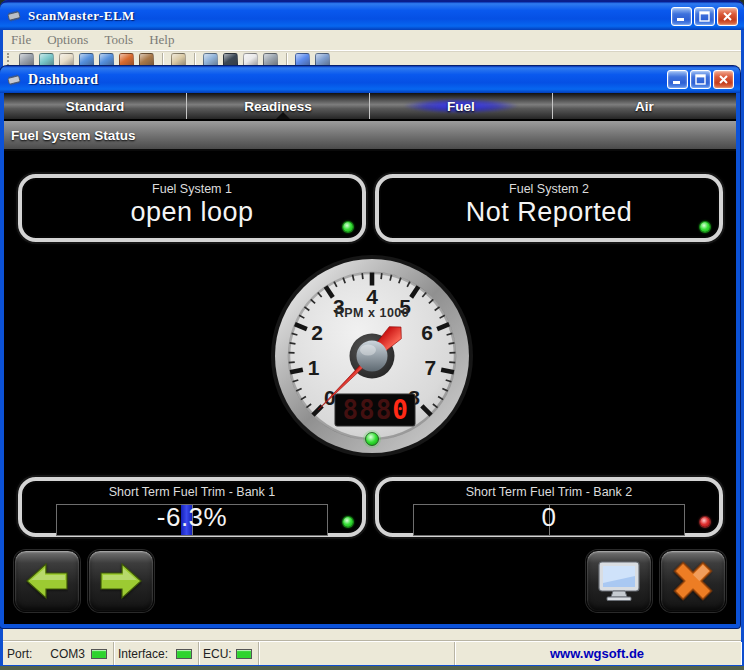 Image resolution: width=744 pixels, height=670 pixels. What do you see at coordinates (693, 581) in the screenshot?
I see `exit-dashboard-button` at bounding box center [693, 581].